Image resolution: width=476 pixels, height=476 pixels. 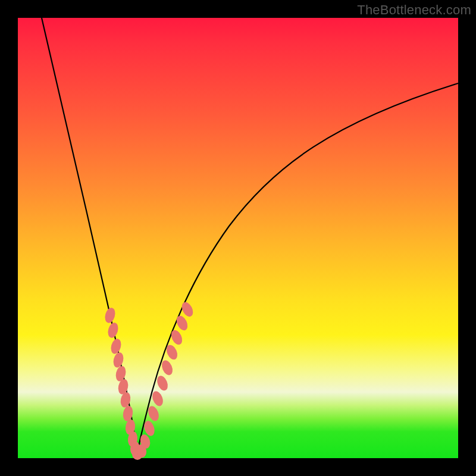 I want to click on bead-group, so click(x=149, y=380).